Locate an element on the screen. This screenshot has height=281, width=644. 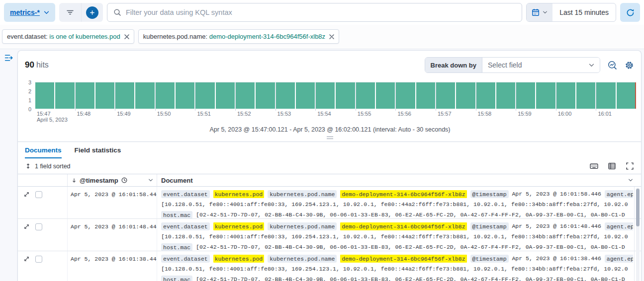
gear-icon is located at coordinates (630, 66).